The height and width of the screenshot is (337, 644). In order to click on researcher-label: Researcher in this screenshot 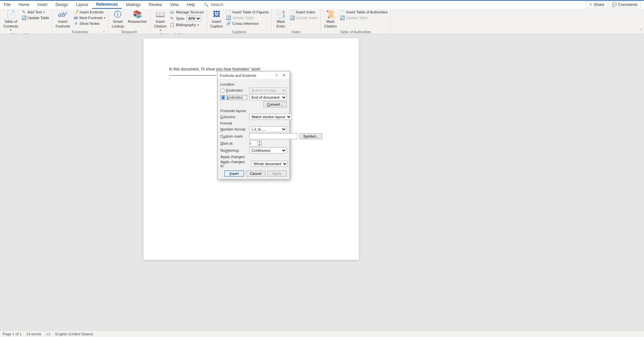, I will do `click(138, 21)`.